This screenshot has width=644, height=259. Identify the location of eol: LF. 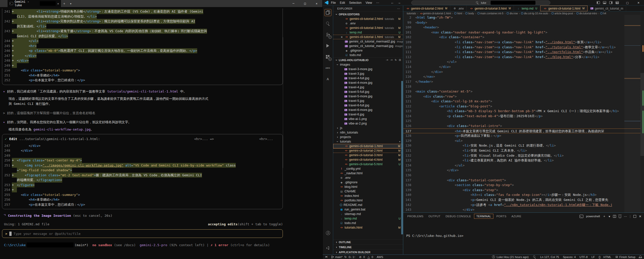
(593, 257).